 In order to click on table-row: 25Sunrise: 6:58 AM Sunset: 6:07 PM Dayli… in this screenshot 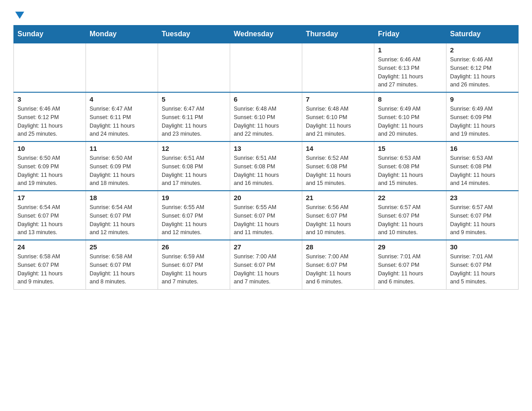, I will do `click(122, 265)`.